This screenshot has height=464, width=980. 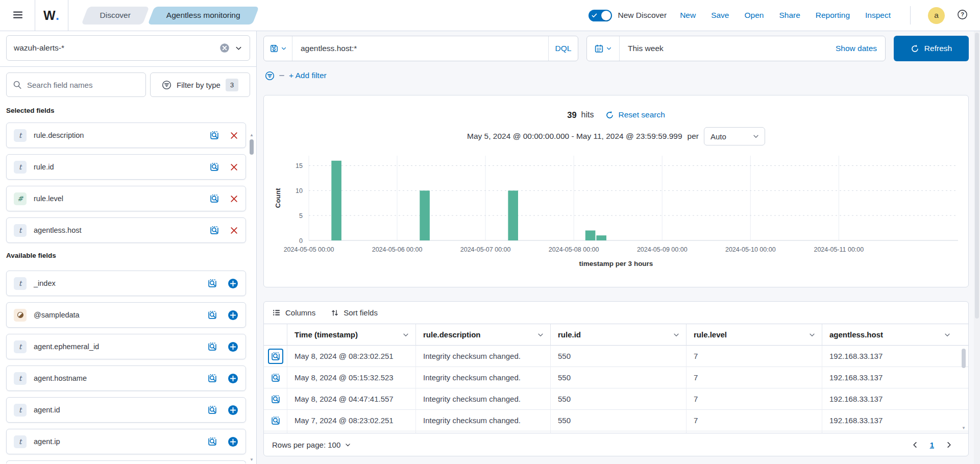 I want to click on query-input, so click(x=421, y=48).